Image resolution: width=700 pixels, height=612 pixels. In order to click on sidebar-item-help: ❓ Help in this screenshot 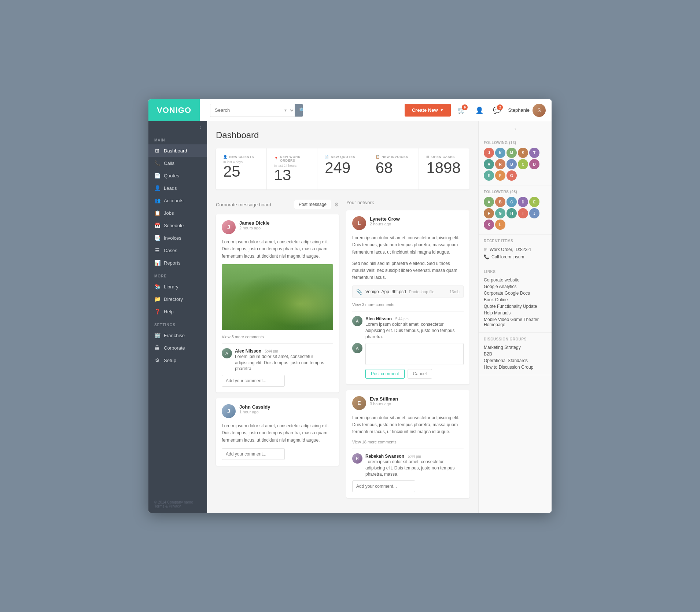, I will do `click(178, 311)`.